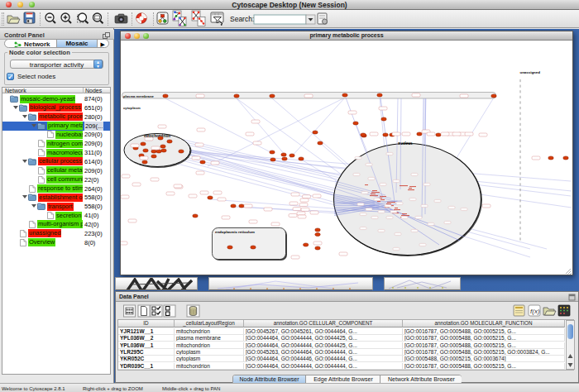  I want to click on svg-text: unassigned, so click(531, 73).